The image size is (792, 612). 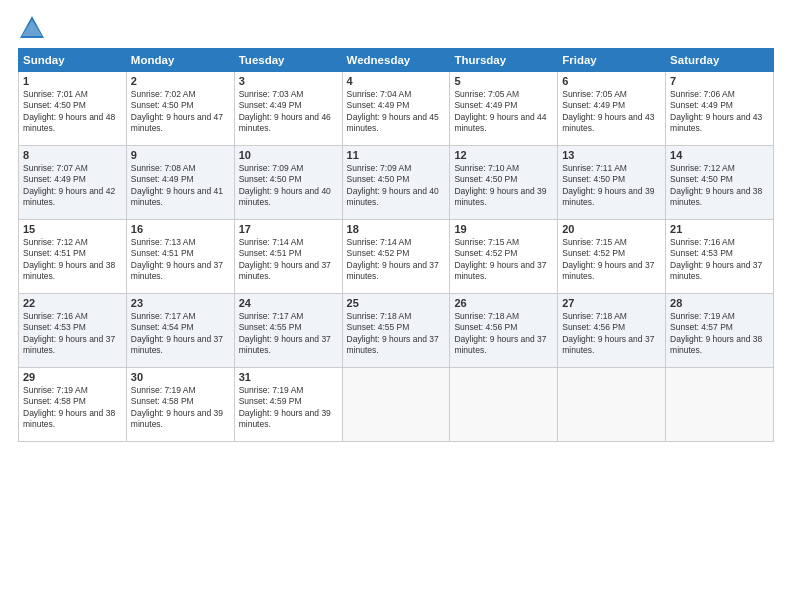 What do you see at coordinates (612, 112) in the screenshot?
I see `cell-content: Sunrise: 7:05 AMSunset: 4:49 PMDaylight:…` at bounding box center [612, 112].